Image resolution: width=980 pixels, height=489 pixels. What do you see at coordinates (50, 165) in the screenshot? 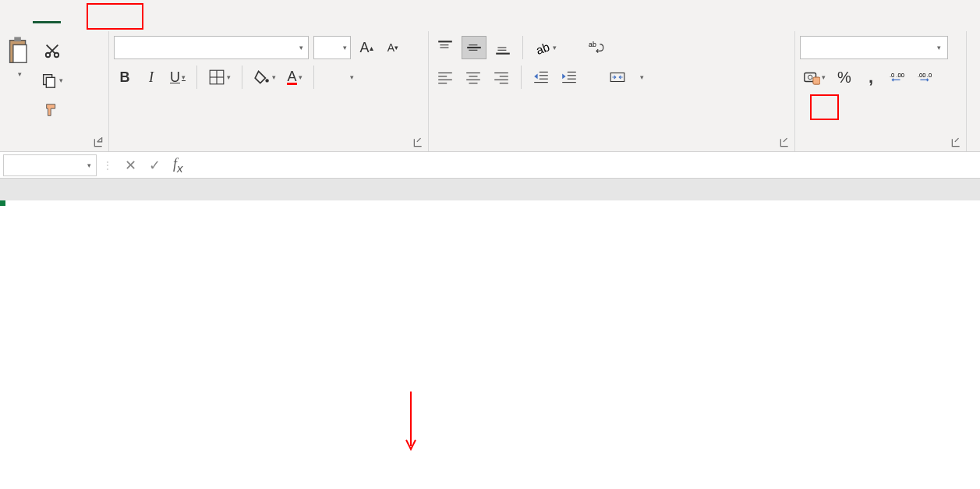
I see `name-box: ▾` at bounding box center [50, 165].